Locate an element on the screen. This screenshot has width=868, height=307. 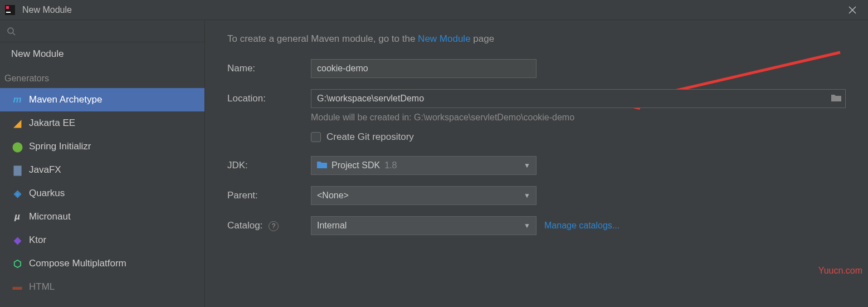
sidebar-item-label: Quarkus is located at coordinates (47, 193).